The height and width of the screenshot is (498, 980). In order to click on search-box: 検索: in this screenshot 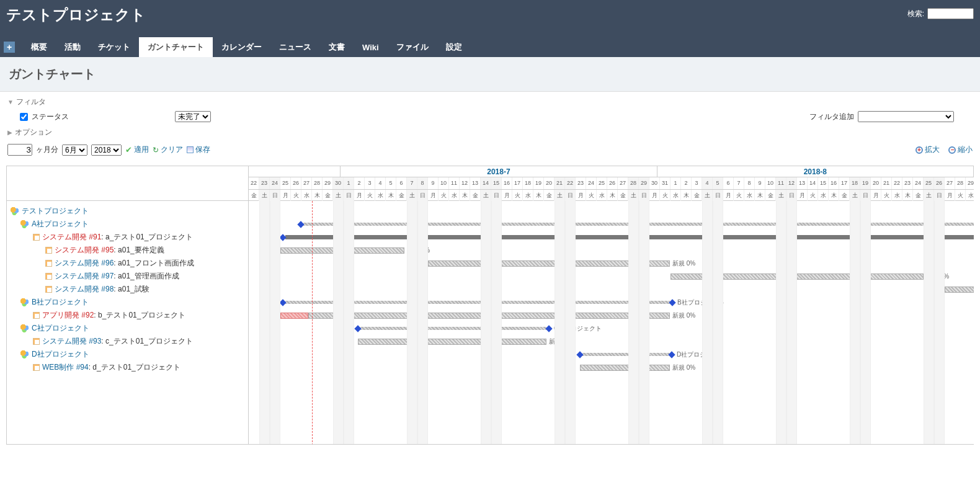, I will do `click(940, 14)`.